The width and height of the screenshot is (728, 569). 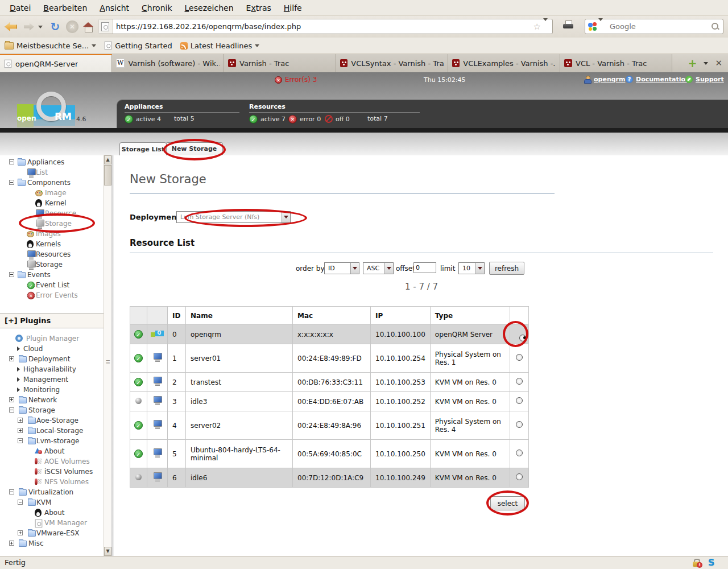 What do you see at coordinates (50, 46) in the screenshot?
I see `bookmark-meistbesuchte-se: Meistbesuchte Se...` at bounding box center [50, 46].